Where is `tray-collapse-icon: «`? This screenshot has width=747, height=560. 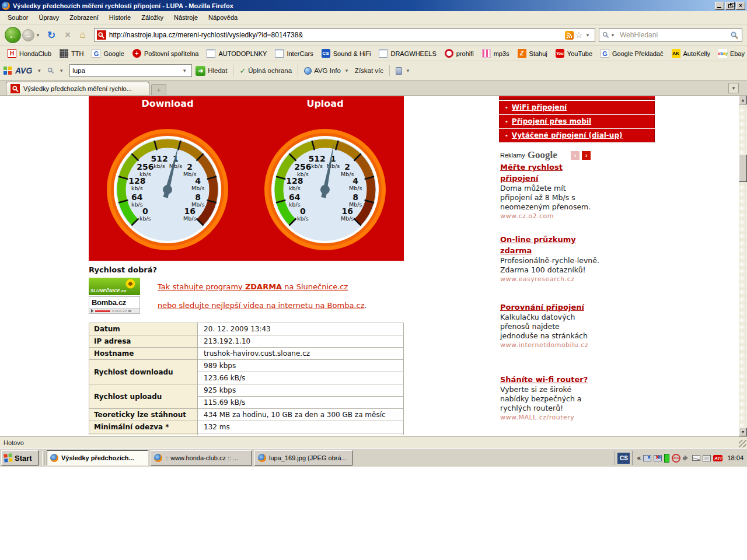 tray-collapse-icon: « is located at coordinates (638, 458).